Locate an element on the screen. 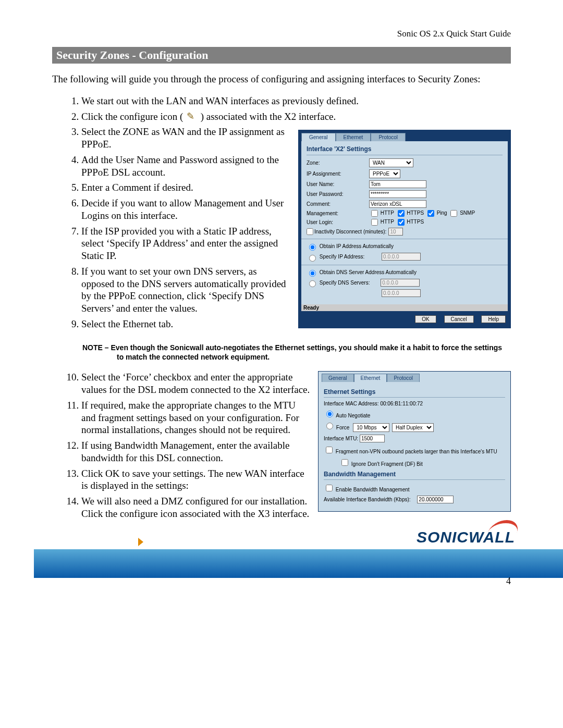 The width and height of the screenshot is (563, 728). label-mtu: Interface MTU: is located at coordinates (341, 439).